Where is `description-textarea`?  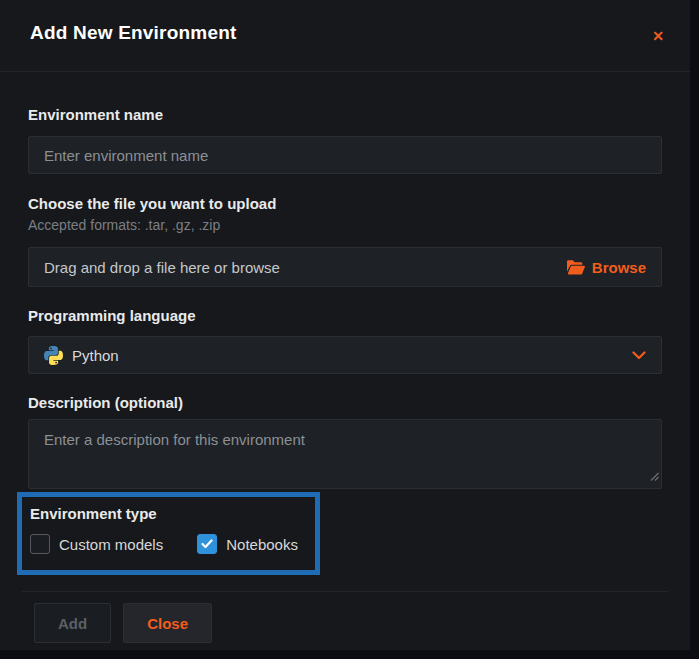
description-textarea is located at coordinates (345, 454).